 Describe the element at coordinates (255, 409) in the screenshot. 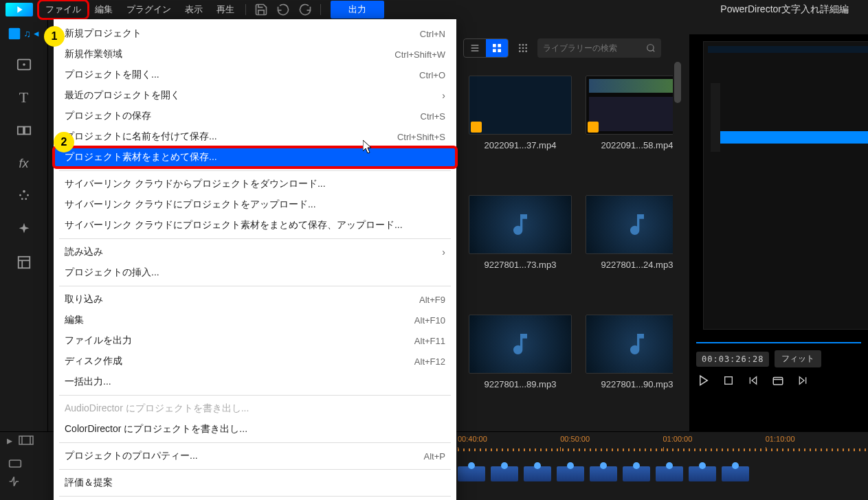

I see `menu-export-audiodirector: AudioDirector にプロジェクトを書き出し...` at that location.